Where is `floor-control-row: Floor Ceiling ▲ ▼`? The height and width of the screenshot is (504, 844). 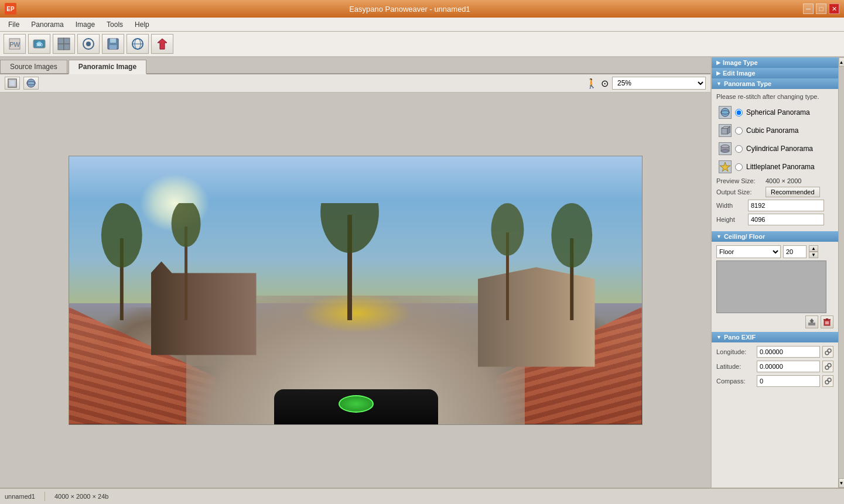 floor-control-row: Floor Ceiling ▲ ▼ is located at coordinates (775, 252).